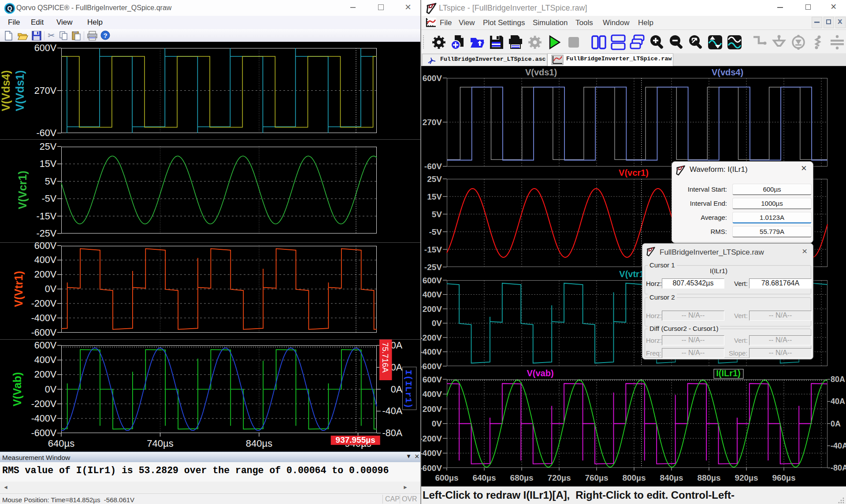 This screenshot has width=846, height=504. I want to click on svg-text: 600µs, so click(447, 478).